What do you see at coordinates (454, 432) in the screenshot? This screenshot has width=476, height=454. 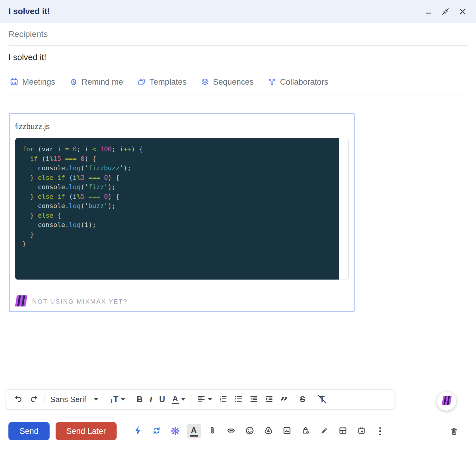 I see `discard-draft-button` at bounding box center [454, 432].